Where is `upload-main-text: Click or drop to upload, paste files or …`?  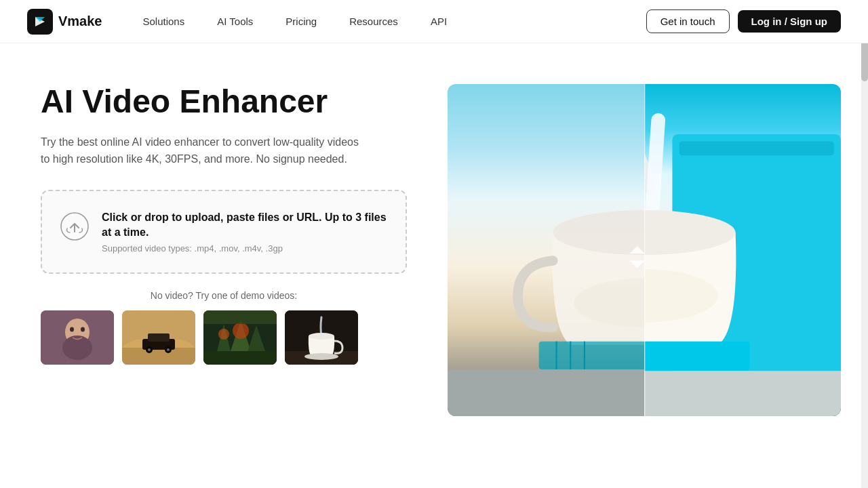 upload-main-text: Click or drop to upload, paste files or … is located at coordinates (245, 225).